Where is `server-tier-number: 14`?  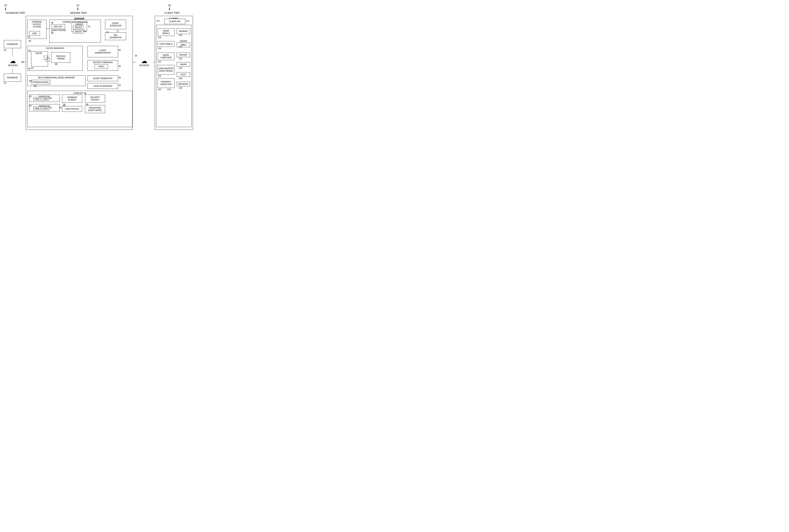 server-tier-number: 14 is located at coordinates (78, 5).